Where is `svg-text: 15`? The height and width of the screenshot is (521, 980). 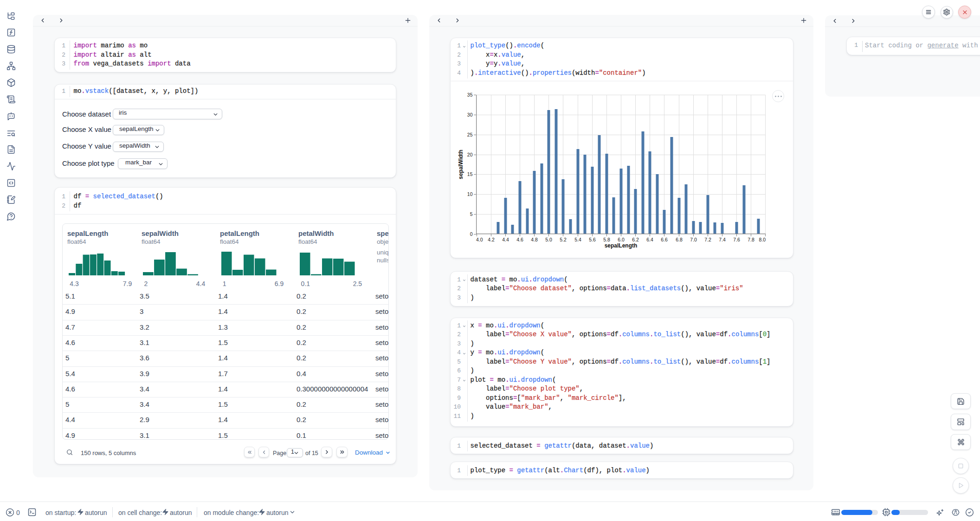 svg-text: 15 is located at coordinates (470, 174).